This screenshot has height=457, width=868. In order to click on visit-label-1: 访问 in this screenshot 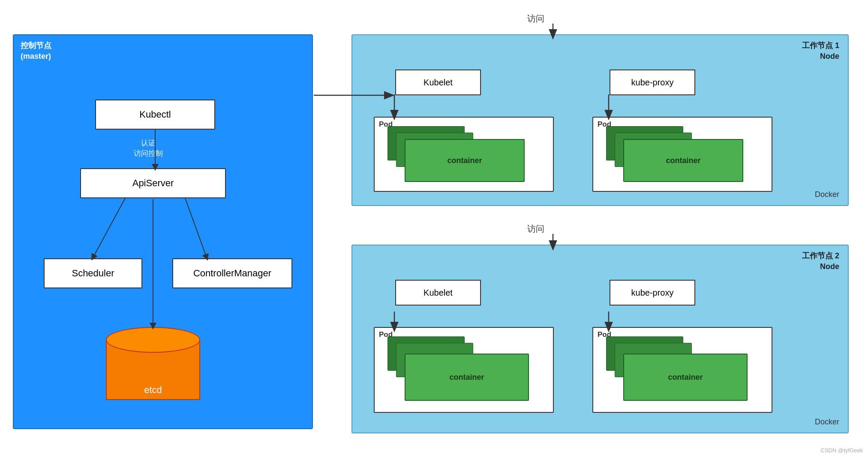, I will do `click(536, 19)`.